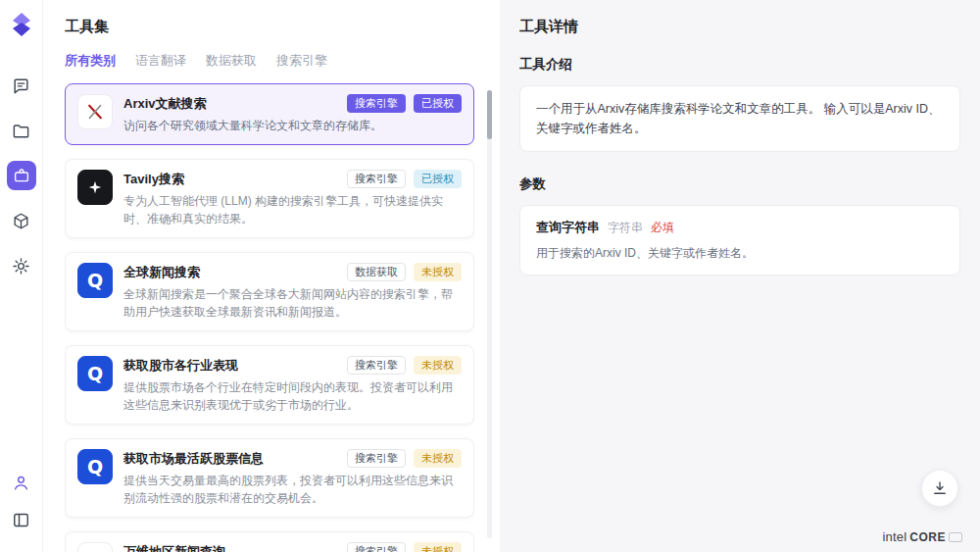 This screenshot has height=552, width=980. I want to click on app-logo-icon, so click(22, 26).